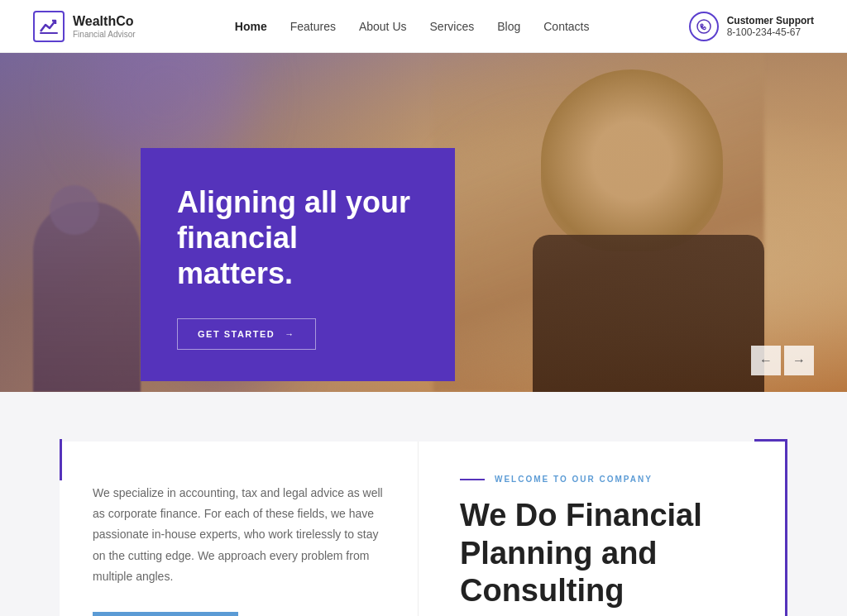 This screenshot has width=847, height=616. Describe the element at coordinates (104, 21) in the screenshot. I see `brand-name: WealthCo` at that location.